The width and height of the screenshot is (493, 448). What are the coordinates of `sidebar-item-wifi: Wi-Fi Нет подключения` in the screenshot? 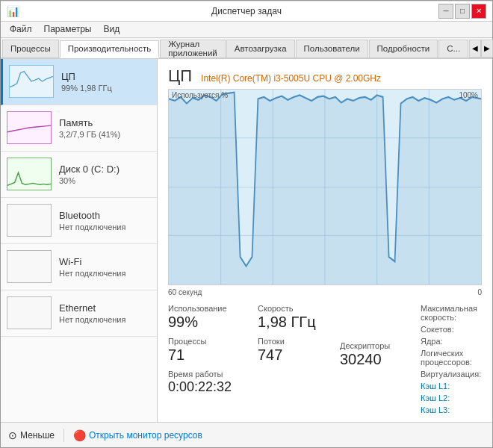 It's located at (79, 267).